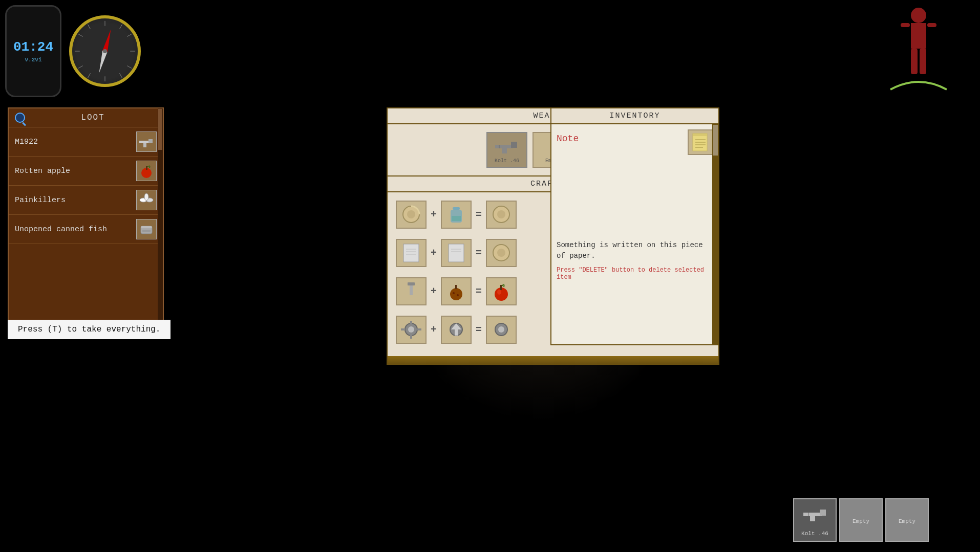 The width and height of the screenshot is (980, 552). What do you see at coordinates (434, 329) in the screenshot?
I see `craft-plus-3: +` at bounding box center [434, 329].